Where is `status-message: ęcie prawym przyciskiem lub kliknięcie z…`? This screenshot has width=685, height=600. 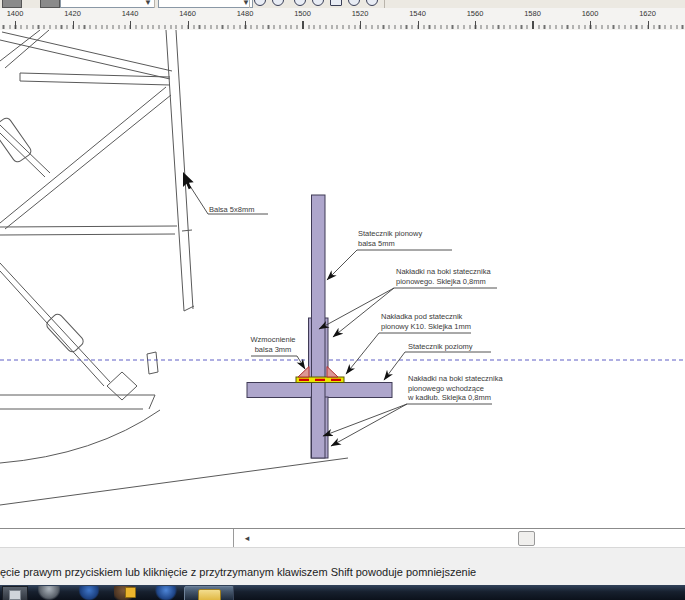 status-message: ęcie prawym przyciskiem lub kliknięcie z… is located at coordinates (238, 572).